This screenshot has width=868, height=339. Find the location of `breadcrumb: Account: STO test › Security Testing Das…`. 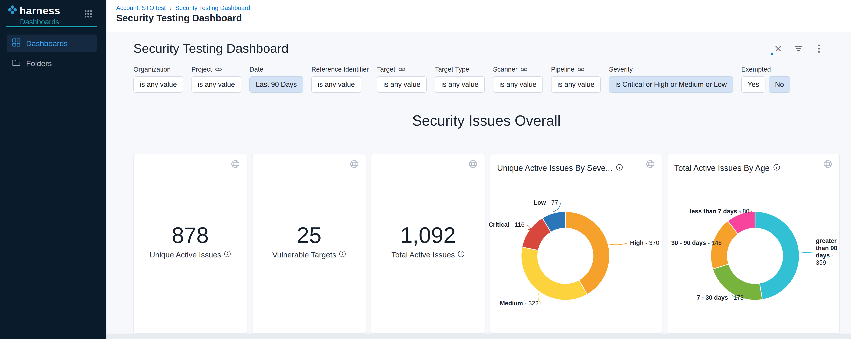

breadcrumb: Account: STO test › Security Testing Das… is located at coordinates (183, 8).